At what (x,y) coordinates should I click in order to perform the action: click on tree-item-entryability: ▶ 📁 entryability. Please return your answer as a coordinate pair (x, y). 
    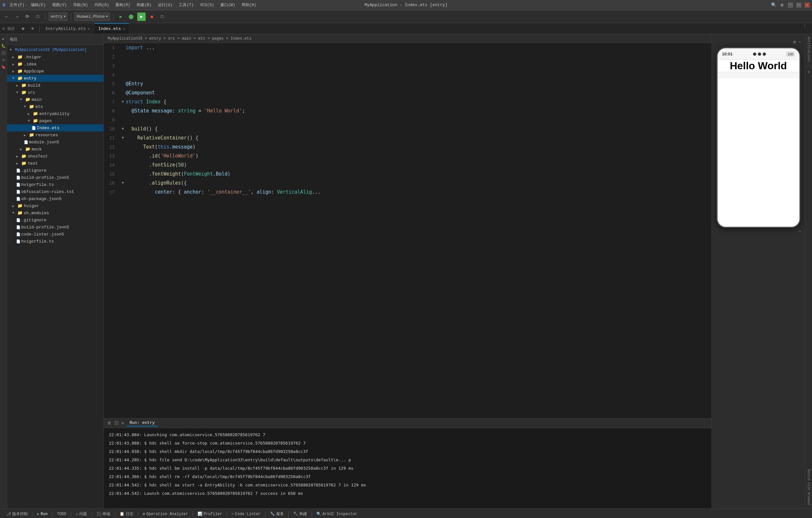
    Looking at the image, I should click on (55, 114).